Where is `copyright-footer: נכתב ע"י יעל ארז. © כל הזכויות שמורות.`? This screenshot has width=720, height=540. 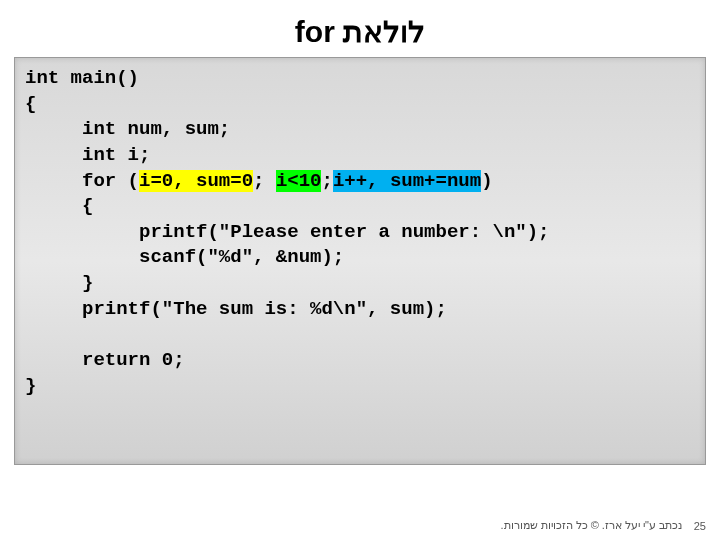 copyright-footer: נכתב ע"י יעל ארז. © כל הזכויות שמורות. is located at coordinates (591, 526).